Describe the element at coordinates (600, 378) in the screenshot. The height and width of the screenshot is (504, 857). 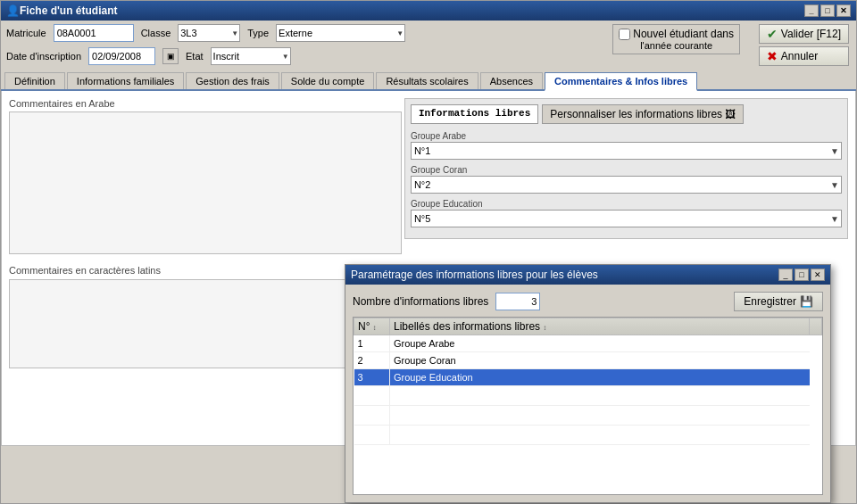
I see `row-3-libelle: Groupe Education` at that location.